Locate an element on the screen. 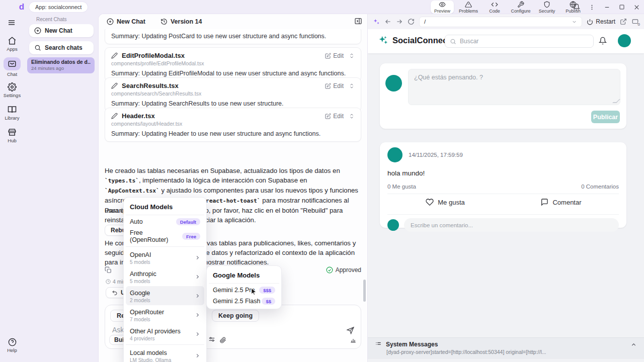 This screenshot has height=362, width=644. chat-new-chat-label: New Chat is located at coordinates (131, 22).